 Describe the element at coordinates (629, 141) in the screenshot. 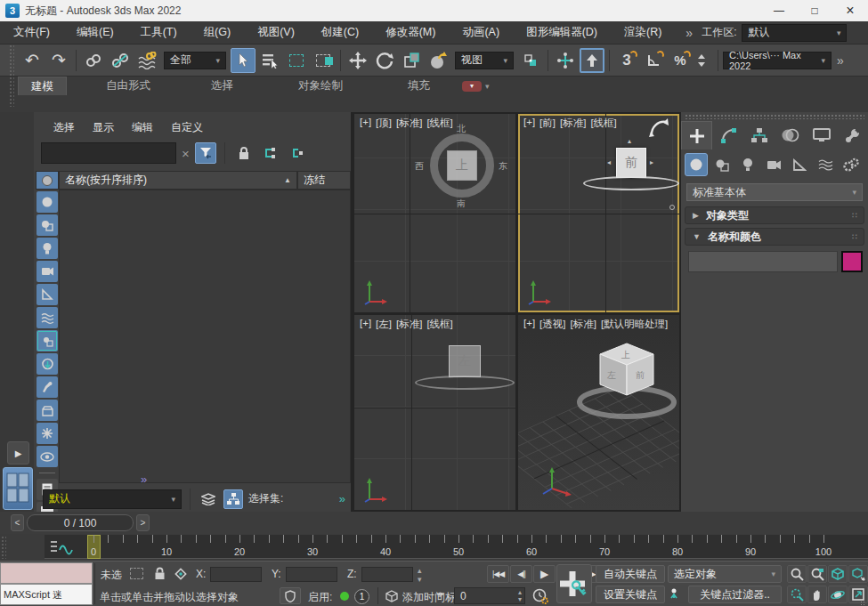

I see `viewcube-arrow-up-icon: ▴` at that location.